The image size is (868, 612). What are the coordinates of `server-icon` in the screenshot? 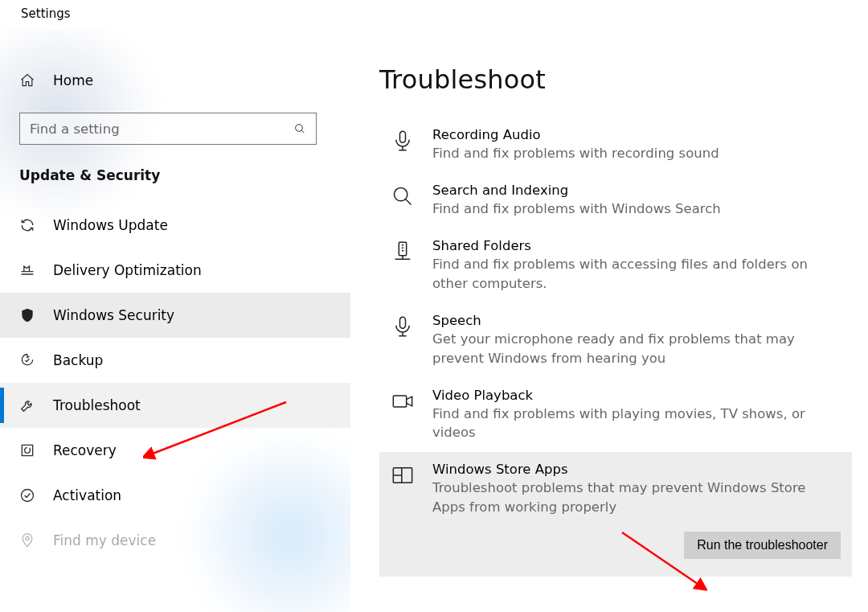 It's located at (403, 252).